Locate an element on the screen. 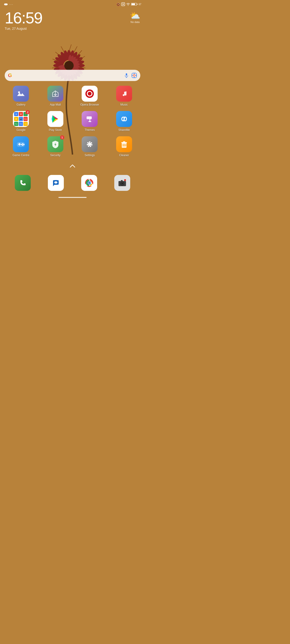 This screenshot has width=290, height=644. playstore-label: Play Store is located at coordinates (55, 130).